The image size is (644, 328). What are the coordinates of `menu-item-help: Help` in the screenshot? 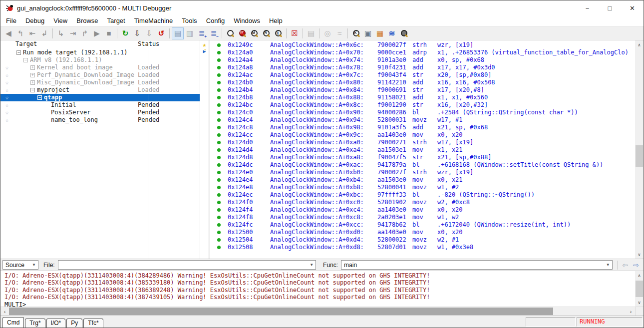 It's located at (276, 21).